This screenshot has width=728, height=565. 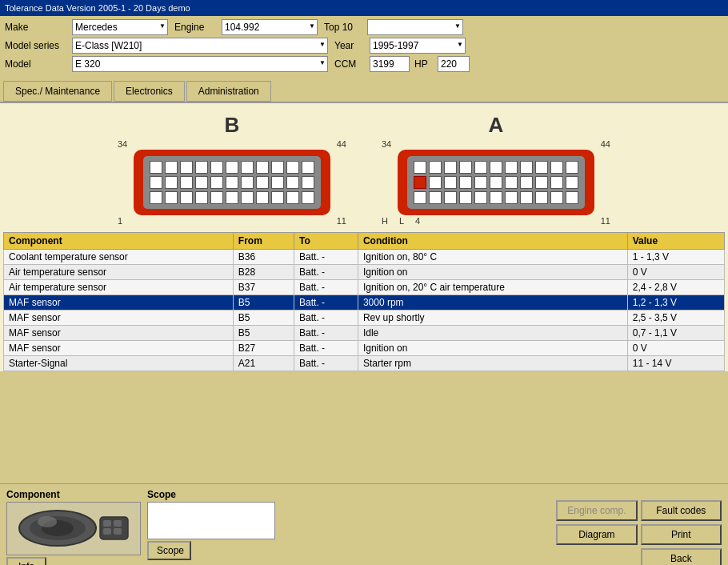 I want to click on tab-spec-maintenance: Spec./ Maintenance, so click(x=58, y=91).